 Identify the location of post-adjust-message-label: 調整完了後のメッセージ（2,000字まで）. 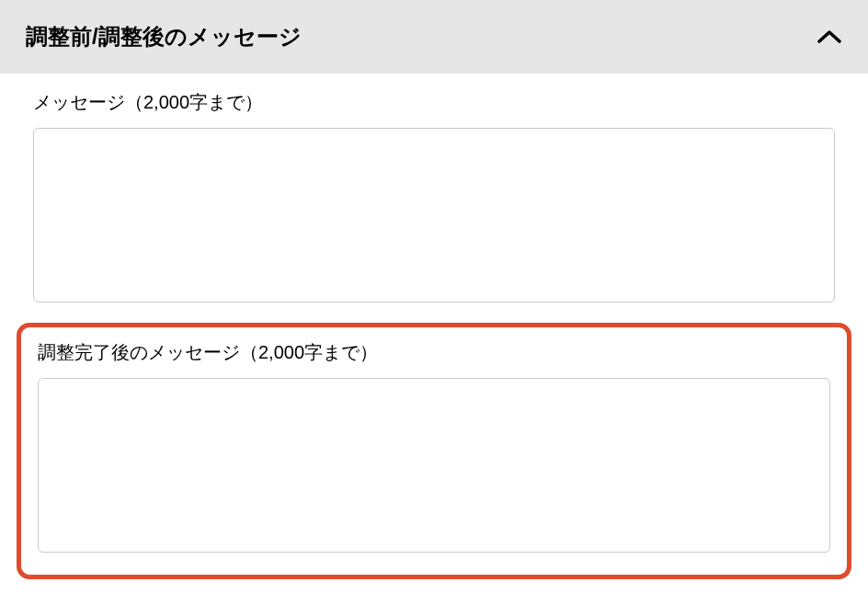
(434, 353).